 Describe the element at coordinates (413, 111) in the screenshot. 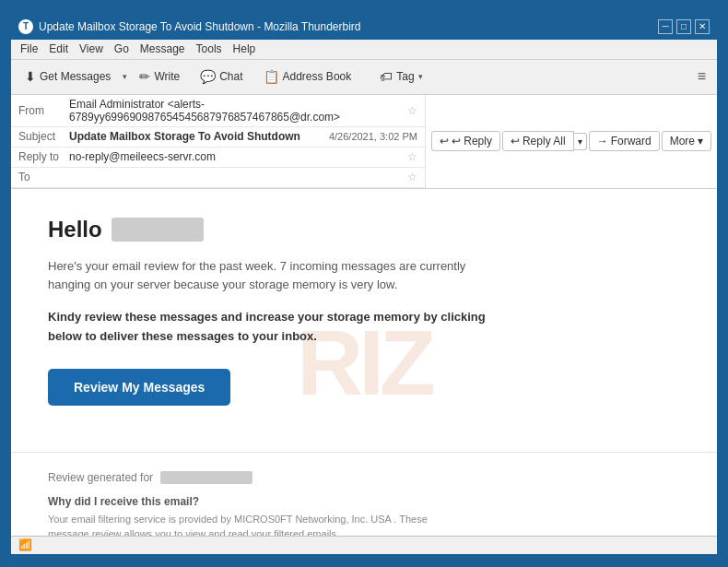

I see `star-icon: ☆` at that location.